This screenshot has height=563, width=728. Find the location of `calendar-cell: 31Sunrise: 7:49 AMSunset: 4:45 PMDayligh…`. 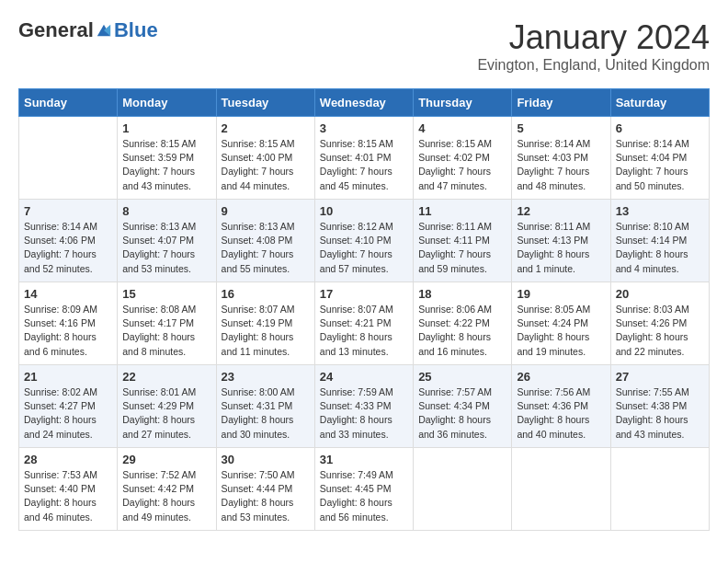

calendar-cell: 31Sunrise: 7:49 AMSunset: 4:45 PMDayligh… is located at coordinates (364, 489).